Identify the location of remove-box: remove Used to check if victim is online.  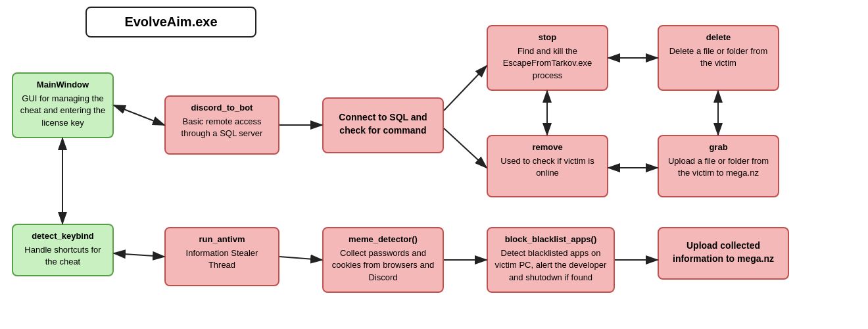
(547, 166).